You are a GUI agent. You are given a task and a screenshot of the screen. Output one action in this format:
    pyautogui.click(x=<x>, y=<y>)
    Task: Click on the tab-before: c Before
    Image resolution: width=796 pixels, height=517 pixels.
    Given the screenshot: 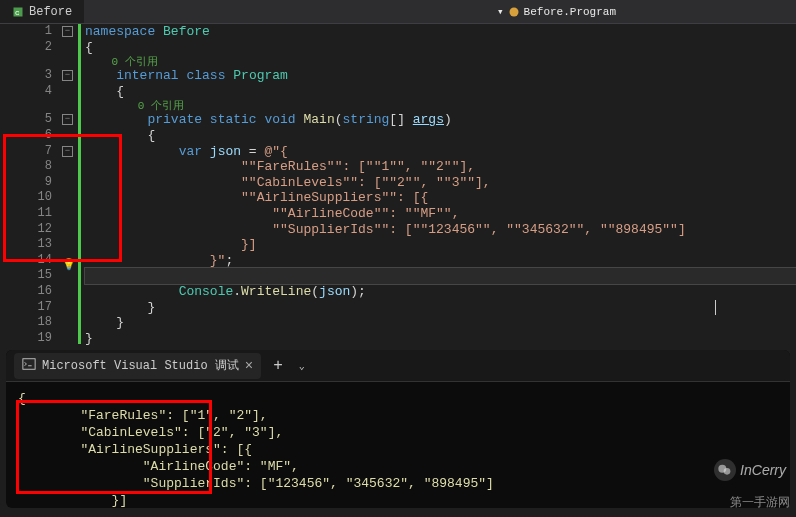 What is the action you would take?
    pyautogui.click(x=42, y=12)
    